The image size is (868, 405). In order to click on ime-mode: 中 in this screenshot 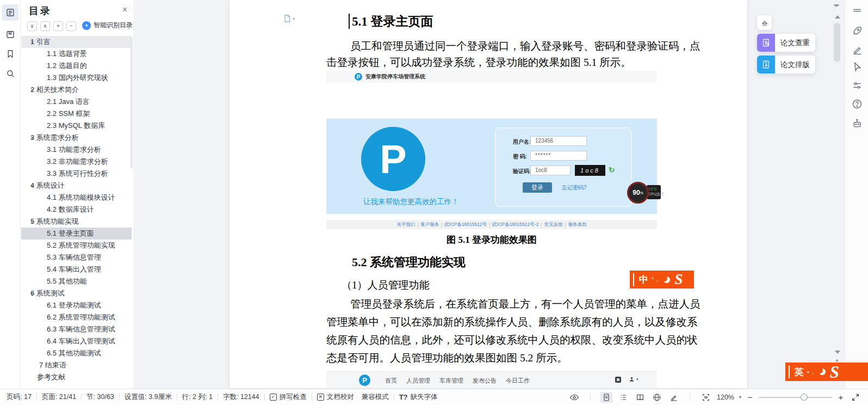, I will do `click(644, 280)`.